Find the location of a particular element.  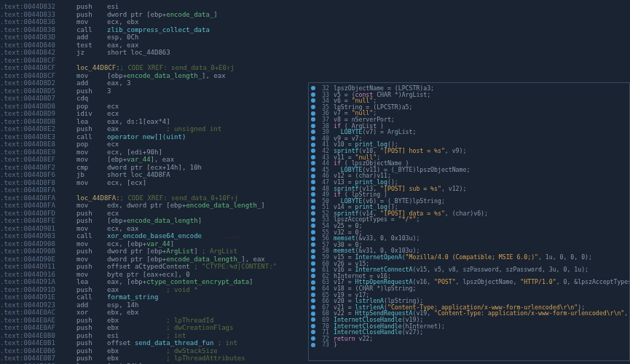

asm-line: .text:0044D8D8popecx is located at coordinates (153, 106).